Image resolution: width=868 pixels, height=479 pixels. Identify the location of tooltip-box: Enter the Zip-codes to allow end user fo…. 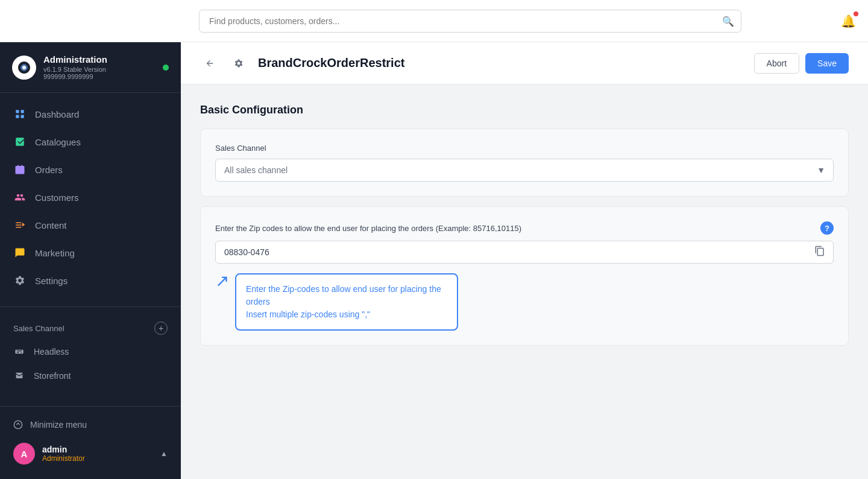
(347, 302).